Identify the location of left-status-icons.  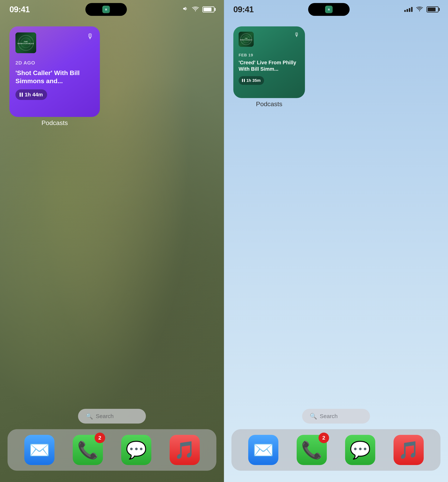
(198, 9).